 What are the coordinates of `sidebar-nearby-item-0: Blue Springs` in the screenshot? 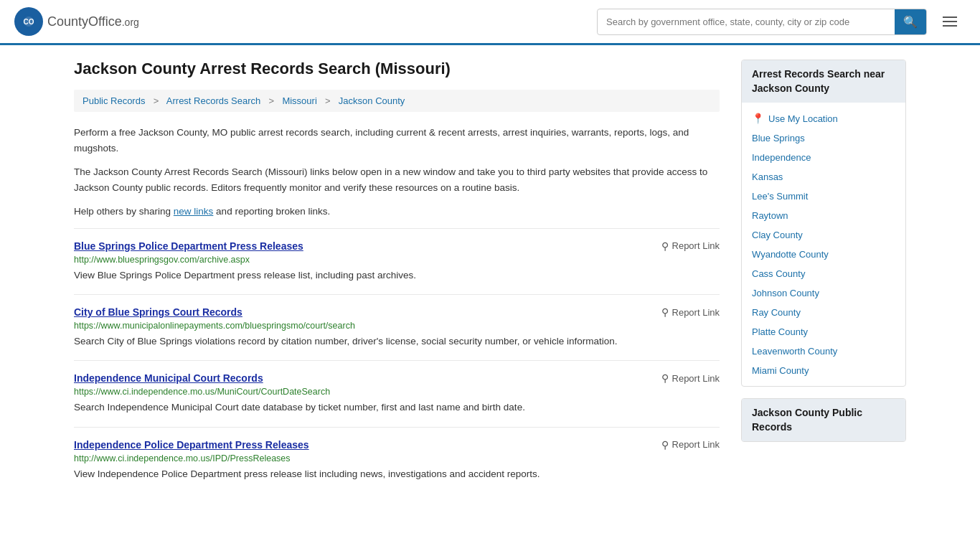 It's located at (824, 138).